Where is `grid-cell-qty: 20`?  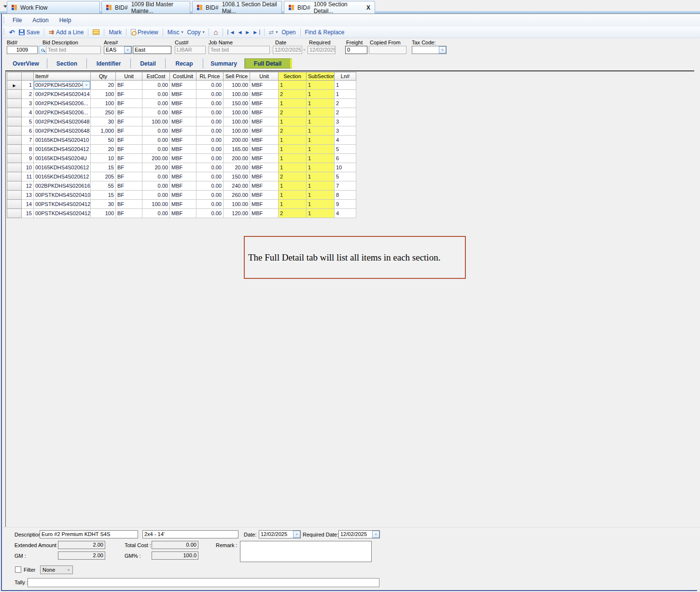 grid-cell-qty: 20 is located at coordinates (103, 85).